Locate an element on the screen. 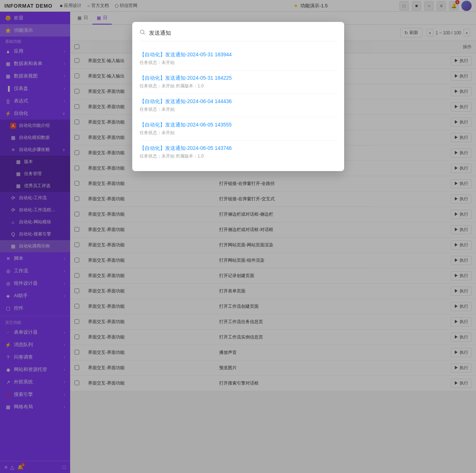  modal-search-header: 发送通知 is located at coordinates (238, 35).